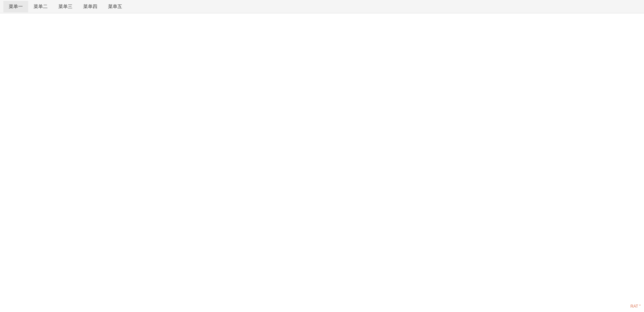 The width and height of the screenshot is (644, 312). Describe the element at coordinates (16, 7) in the screenshot. I see `nav-item-1: 菜单一 菜单一 菜单二 菜单三 菜单四 菜单五 » 菜单一 菜单二 菜单三 菜单…` at that location.